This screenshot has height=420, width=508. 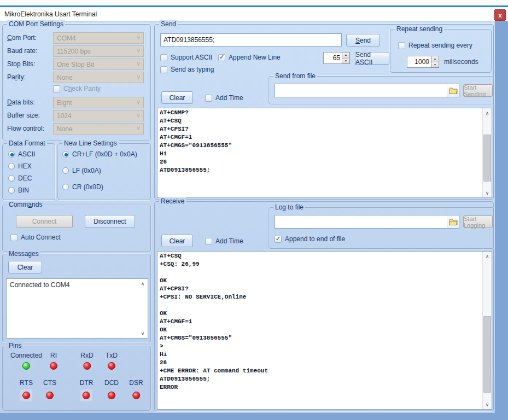 What do you see at coordinates (19, 190) in the screenshot?
I see `radio-bin: BIN` at bounding box center [19, 190].